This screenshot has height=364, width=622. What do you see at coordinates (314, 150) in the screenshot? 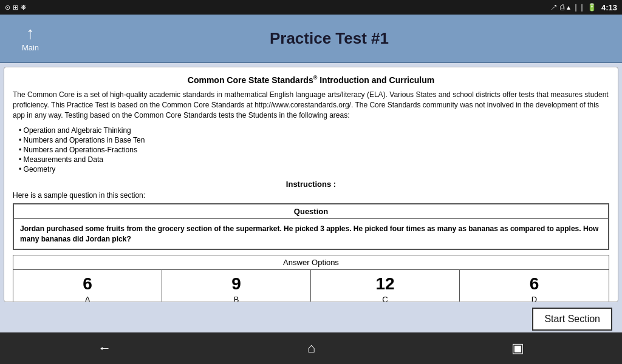
I see `list-item: Numbers and Operations-Fractions` at bounding box center [314, 150].